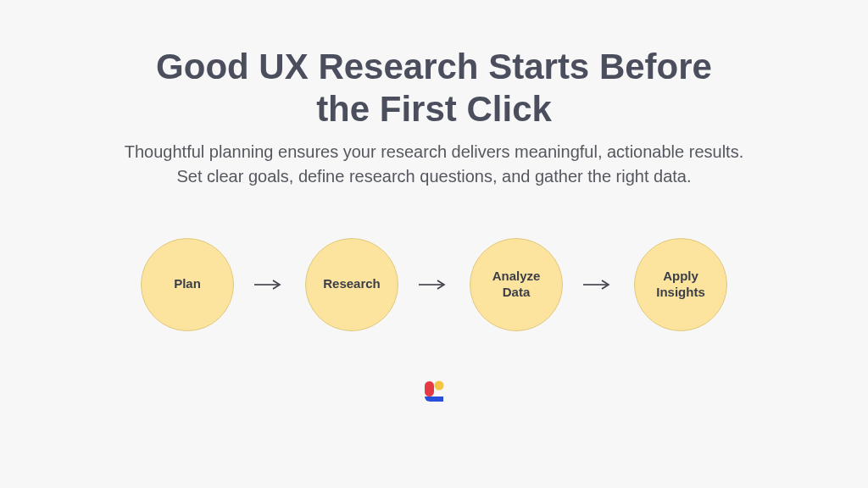 The width and height of the screenshot is (868, 488). I want to click on page-subtitle: Thoughtful planning ensures your researc…, so click(434, 164).